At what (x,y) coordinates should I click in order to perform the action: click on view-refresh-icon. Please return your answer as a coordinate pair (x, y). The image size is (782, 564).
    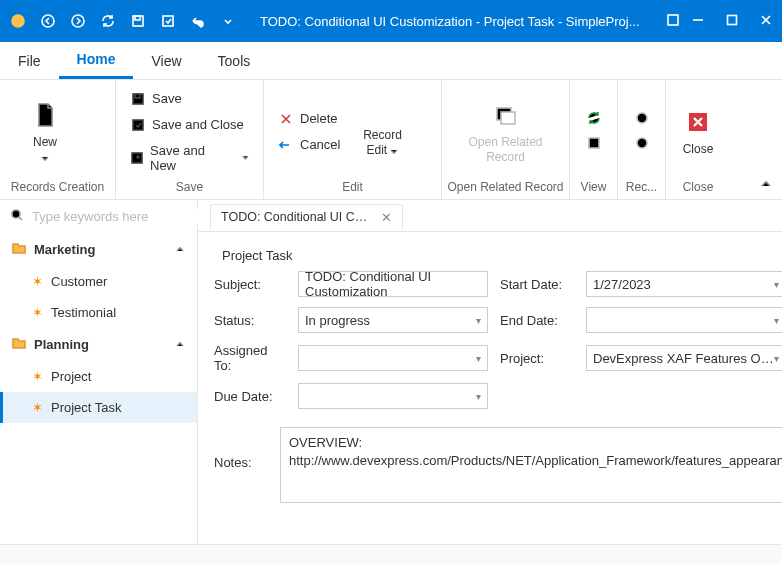
    Looking at the image, I should click on (594, 120).